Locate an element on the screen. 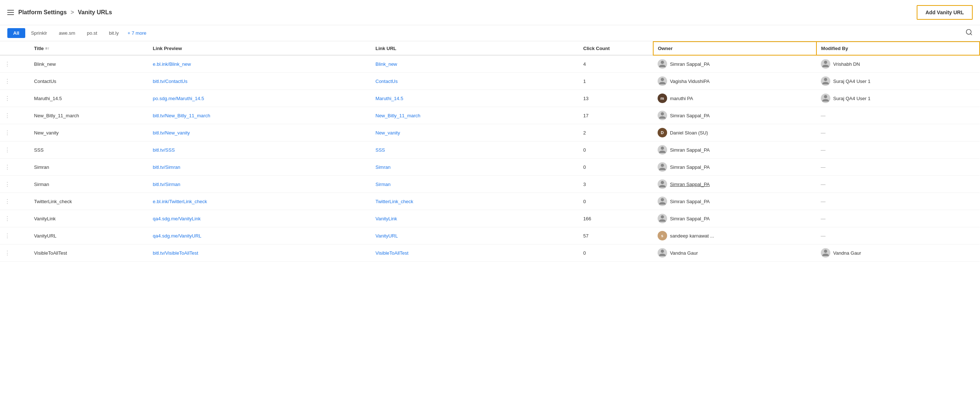 Image resolution: width=980 pixels, height=418 pixels. header-left: Platform Settings > Vanity URLs is located at coordinates (59, 12).